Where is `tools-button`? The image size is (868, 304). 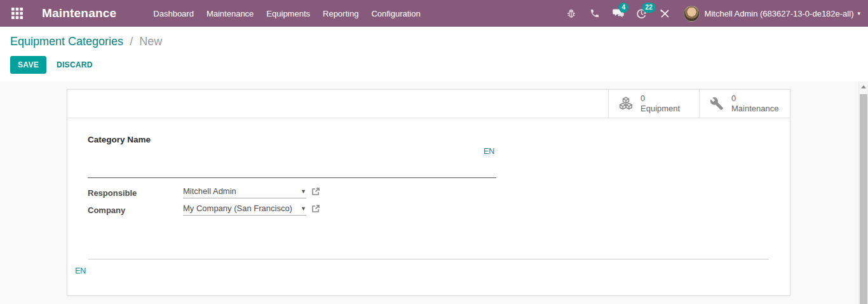
tools-button is located at coordinates (665, 13).